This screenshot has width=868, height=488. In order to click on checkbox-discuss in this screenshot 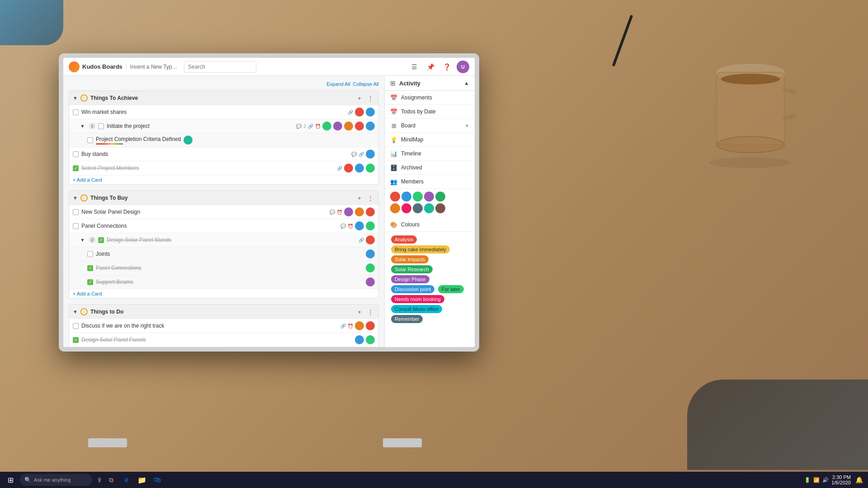, I will do `click(76, 326)`.